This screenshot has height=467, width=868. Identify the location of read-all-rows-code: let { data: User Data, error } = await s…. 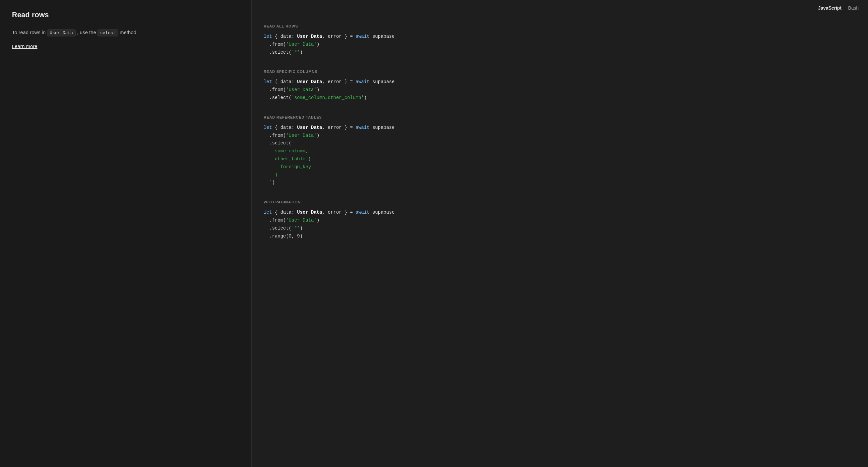
(560, 44).